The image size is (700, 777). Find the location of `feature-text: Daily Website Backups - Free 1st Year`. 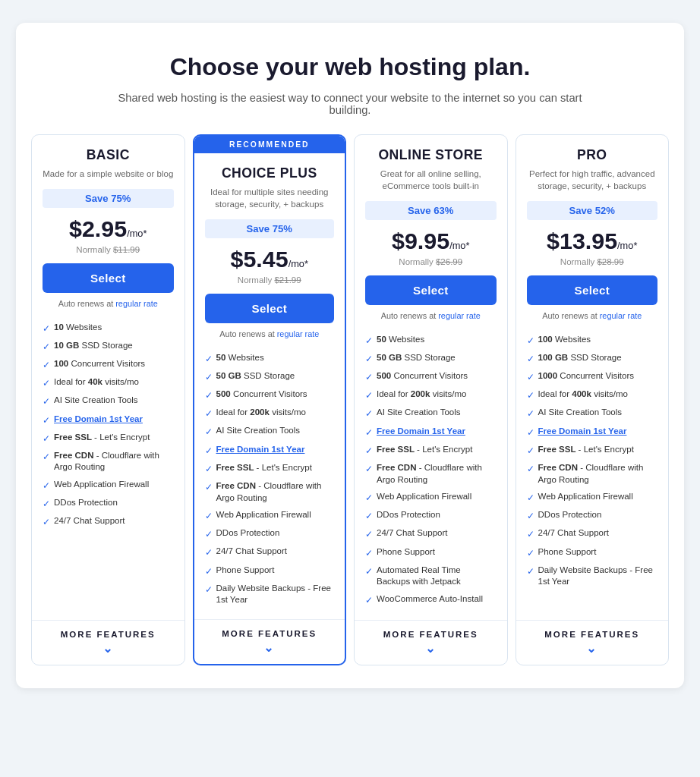

feature-text: Daily Website Backups - Free 1st Year is located at coordinates (276, 595).